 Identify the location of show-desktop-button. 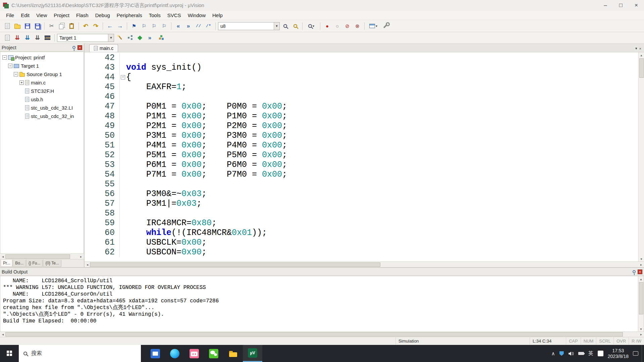
(643, 353).